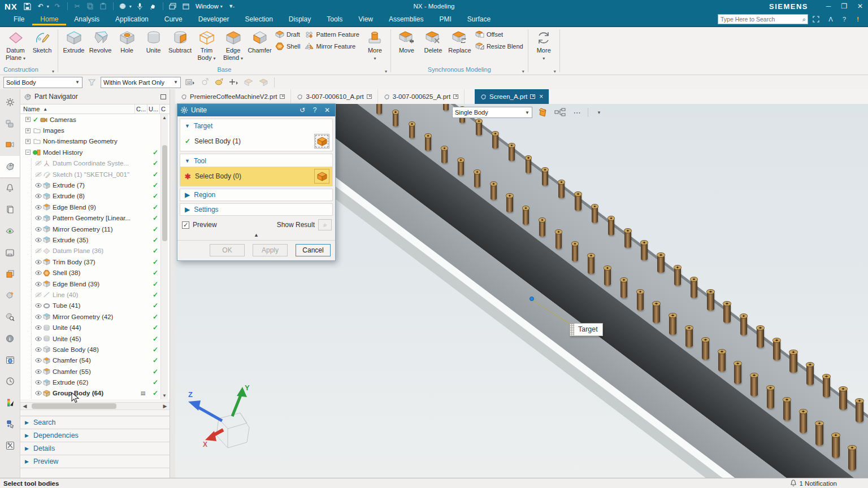  Describe the element at coordinates (10, 102) in the screenshot. I see `settings-gear-icon` at that location.